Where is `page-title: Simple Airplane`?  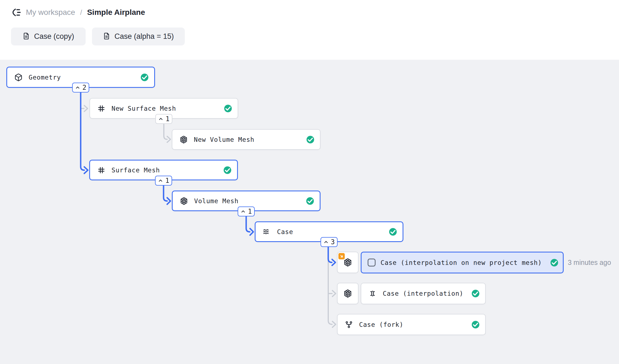 page-title: Simple Airplane is located at coordinates (116, 12).